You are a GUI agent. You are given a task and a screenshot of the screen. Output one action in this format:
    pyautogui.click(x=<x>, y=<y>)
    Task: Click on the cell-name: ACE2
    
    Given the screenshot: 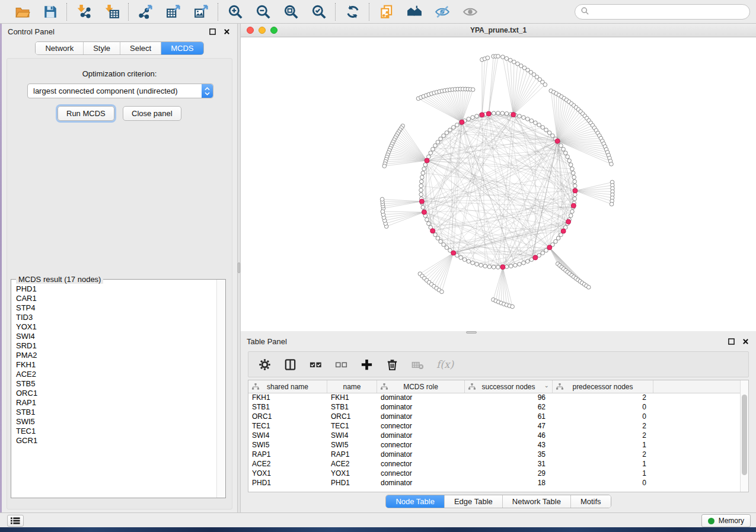 What is the action you would take?
    pyautogui.click(x=352, y=464)
    